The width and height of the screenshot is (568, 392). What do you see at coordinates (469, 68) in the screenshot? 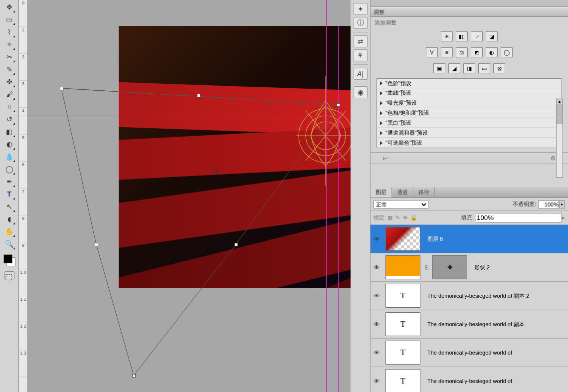
I see `threshold-icon: ◨` at bounding box center [469, 68].